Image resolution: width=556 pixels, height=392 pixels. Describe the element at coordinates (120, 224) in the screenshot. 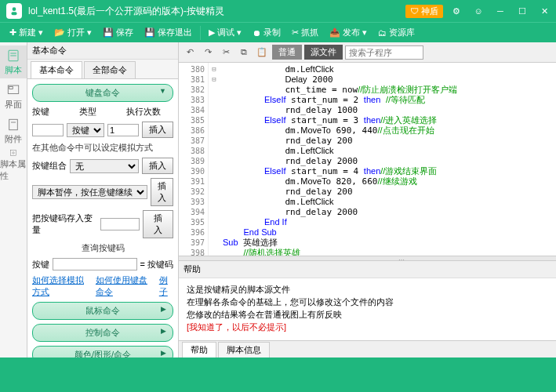

I see `var-input` at that location.